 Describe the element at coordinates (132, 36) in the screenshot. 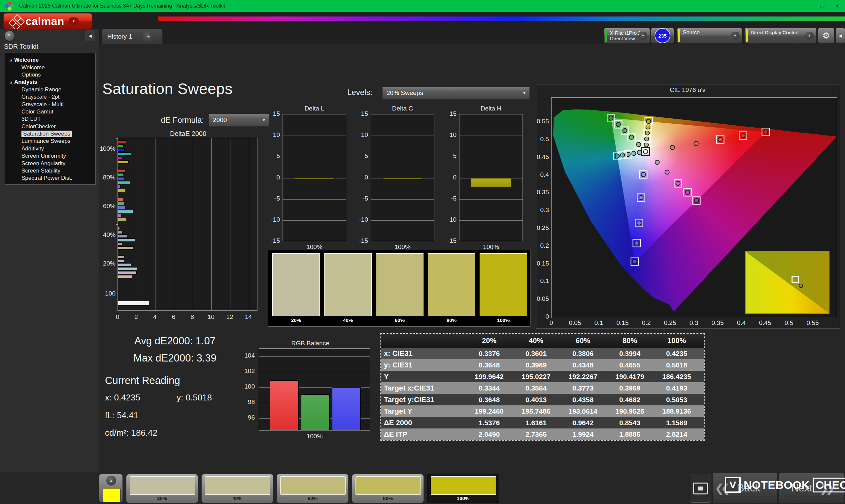

I see `tab-history-1: History 1 +` at that location.